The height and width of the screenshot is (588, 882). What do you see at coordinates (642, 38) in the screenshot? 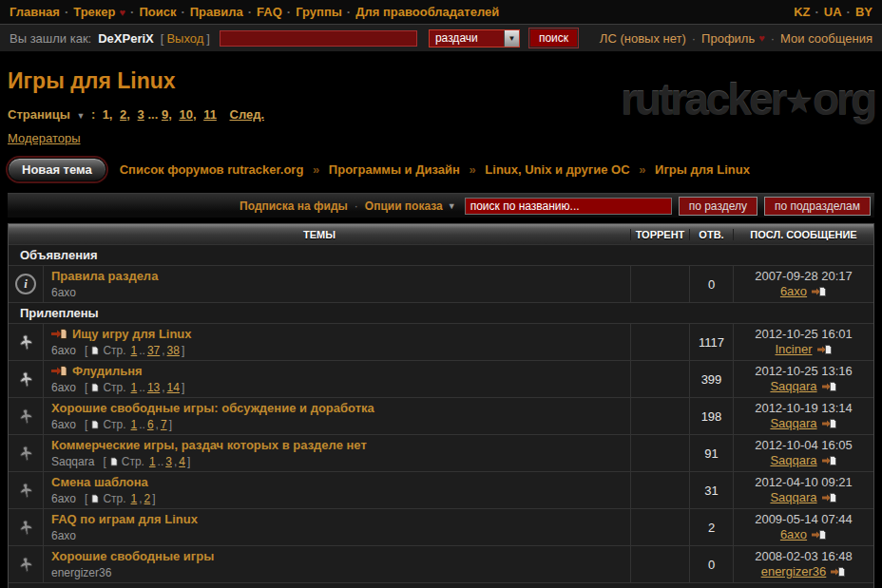
I see `private-messages-link: ЛС (новых нет)` at bounding box center [642, 38].